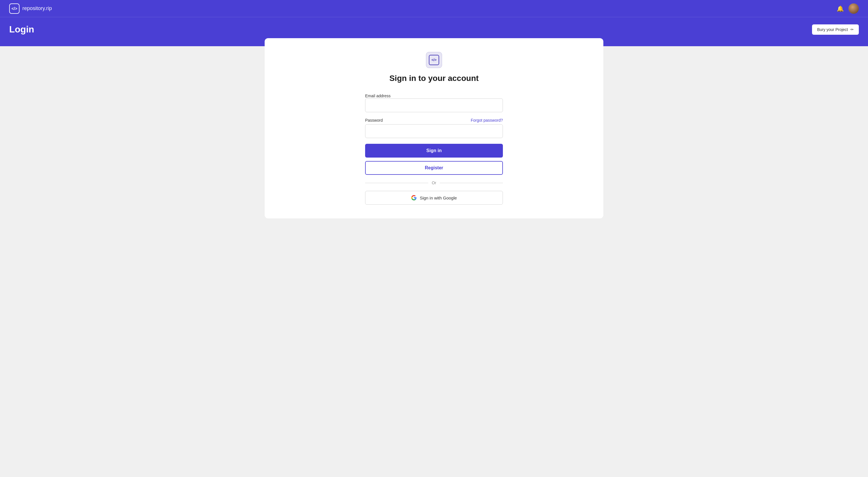 This screenshot has height=477, width=868. Describe the element at coordinates (434, 128) in the screenshot. I see `password-form-group: Password Forgot password?` at that location.